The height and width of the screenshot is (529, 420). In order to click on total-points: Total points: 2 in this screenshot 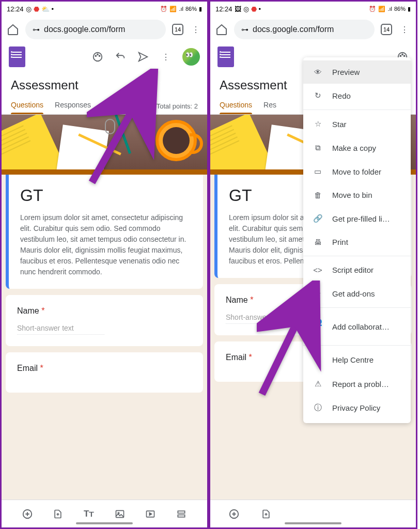, I will do `click(177, 106)`.